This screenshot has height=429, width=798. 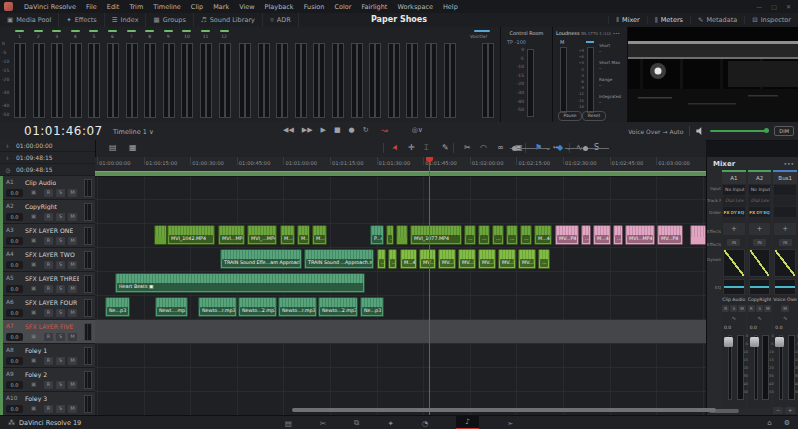 I want to click on page-button-fusion: ✦, so click(x=390, y=424).